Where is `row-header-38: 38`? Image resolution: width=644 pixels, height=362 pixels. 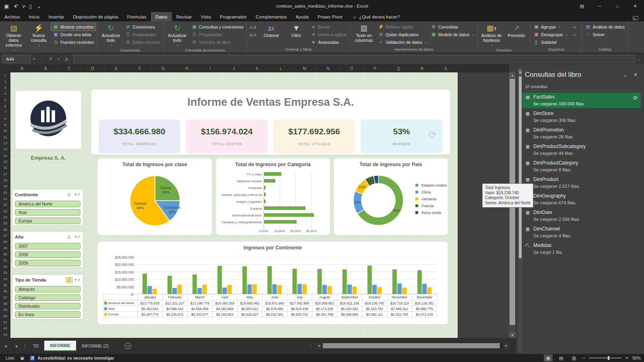
row-header-38: 38 is located at coordinates (5, 304).